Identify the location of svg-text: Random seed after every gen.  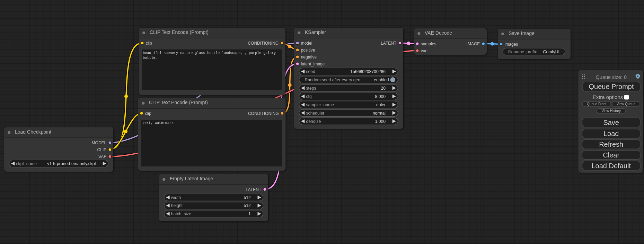
(333, 80).